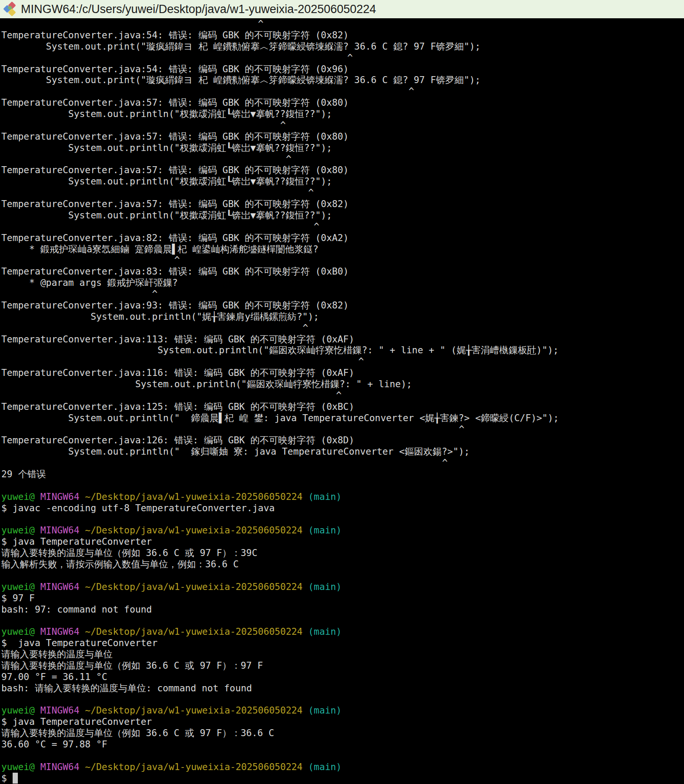 The image size is (684, 784). Describe the element at coordinates (343, 283) in the screenshot. I see `terminal-line: * @param args 鍛戒护琛屽弬鏁?` at that location.